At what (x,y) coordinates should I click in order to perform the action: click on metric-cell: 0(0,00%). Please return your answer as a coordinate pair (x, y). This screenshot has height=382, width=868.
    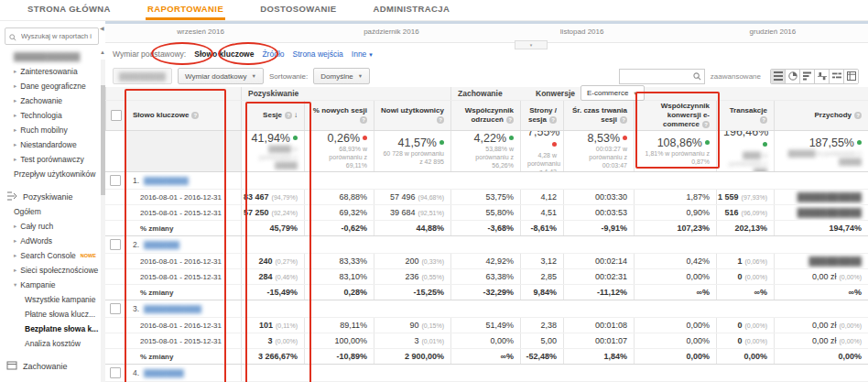
    Looking at the image, I should click on (745, 277).